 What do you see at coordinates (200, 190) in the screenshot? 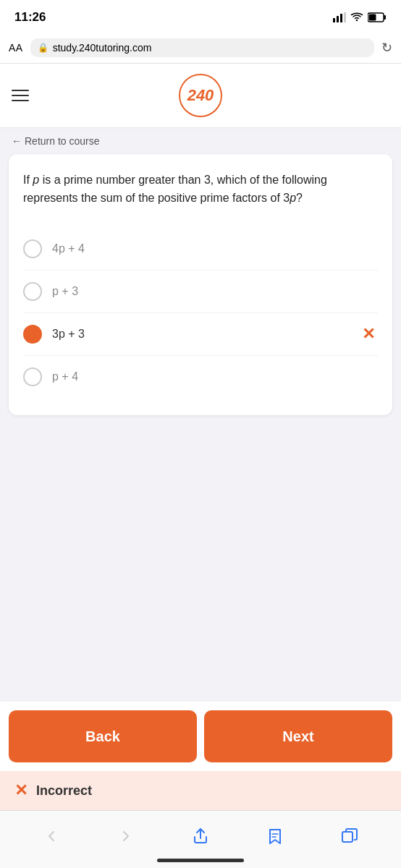
I see `question-text: If p is a prime number greater than 3, w…` at bounding box center [200, 190].